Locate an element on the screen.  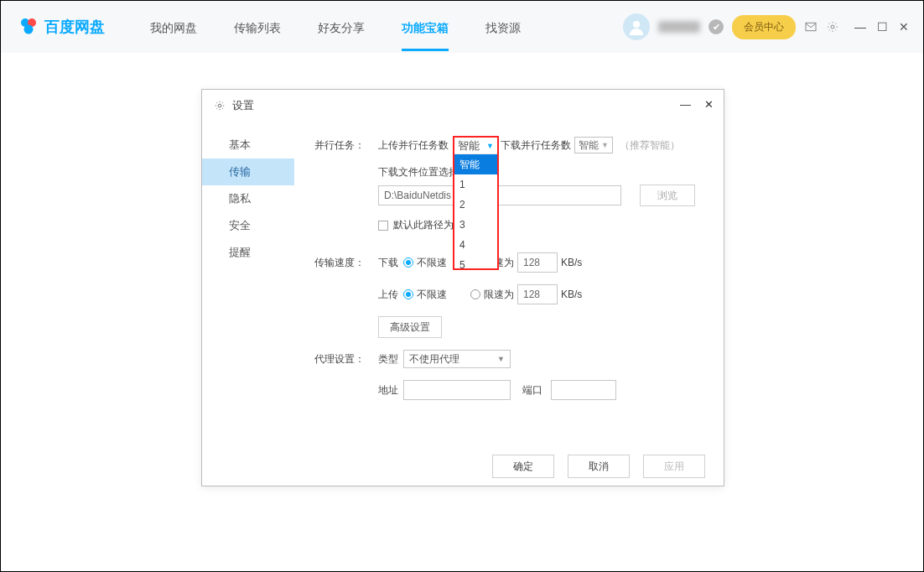
app-logo: 百度网盘 is located at coordinates (61, 27).